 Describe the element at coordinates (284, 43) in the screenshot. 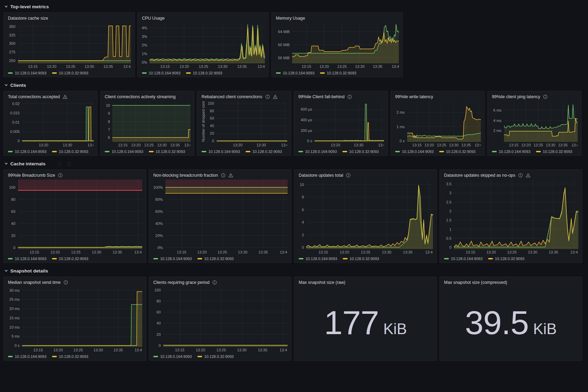

I see `y-axis: 56 MiB60 MiB64 MiB` at that location.